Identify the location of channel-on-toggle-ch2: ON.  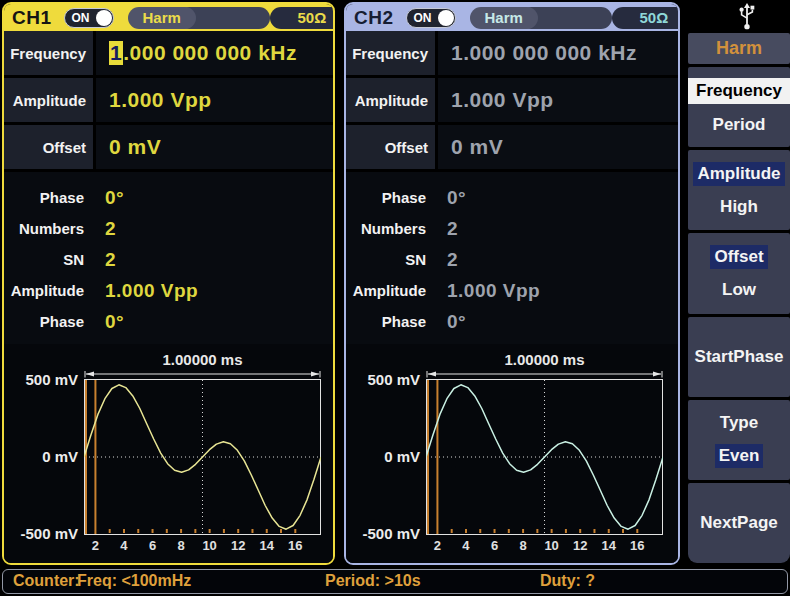
(431, 18).